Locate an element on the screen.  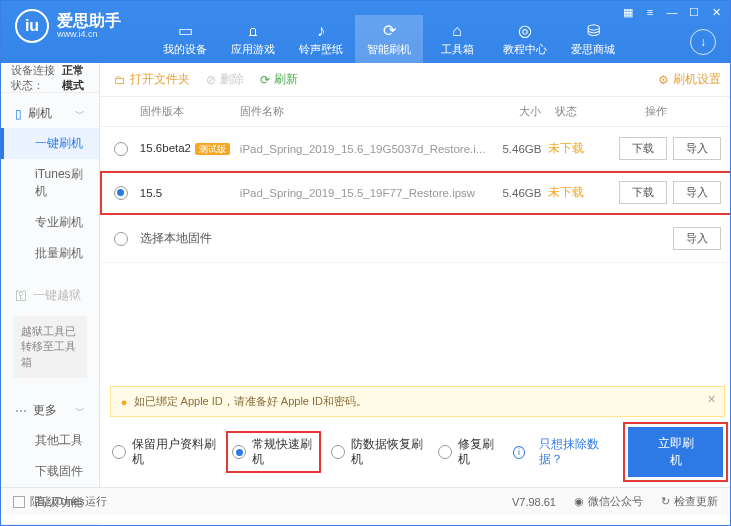
minimize-button: — is located at coordinates (672, 12).